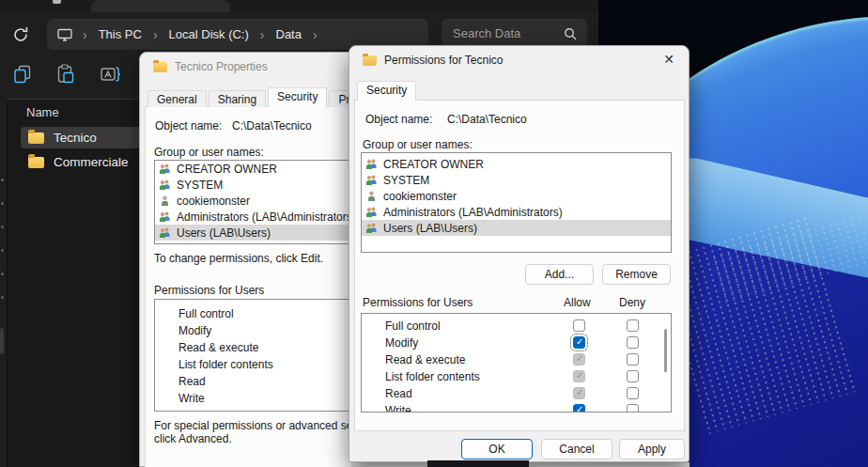 Image resolution: width=868 pixels, height=467 pixels. What do you see at coordinates (633, 408) in the screenshot?
I see `deny-checkbox-write` at bounding box center [633, 408].